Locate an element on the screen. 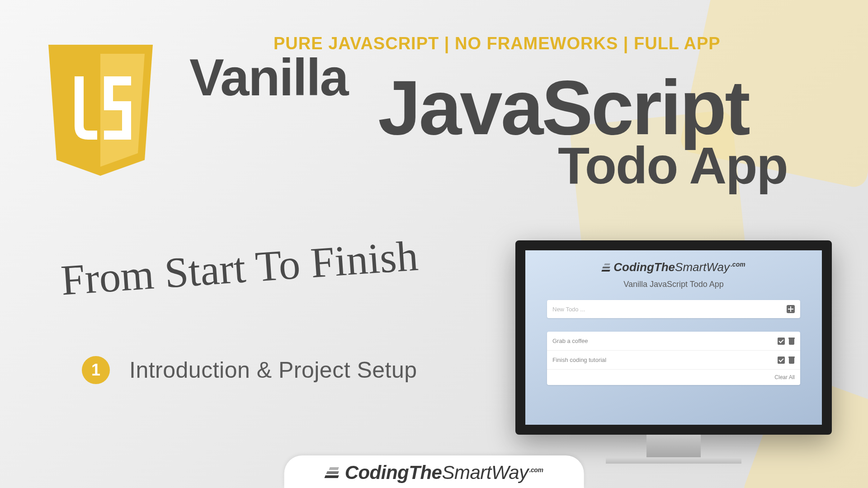 The width and height of the screenshot is (868, 488). javascript-logo-icon is located at coordinates (100, 111).